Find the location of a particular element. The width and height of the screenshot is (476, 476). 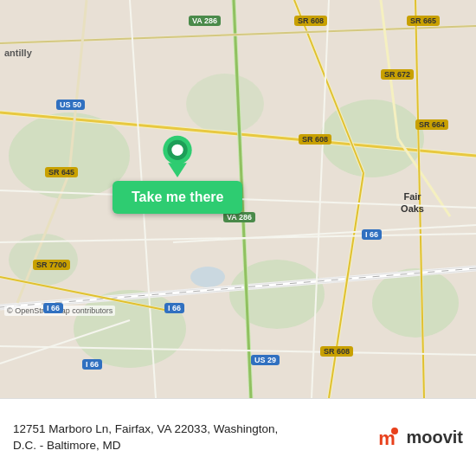

road-badge-sr608-bot: SR 608 is located at coordinates (337, 351).